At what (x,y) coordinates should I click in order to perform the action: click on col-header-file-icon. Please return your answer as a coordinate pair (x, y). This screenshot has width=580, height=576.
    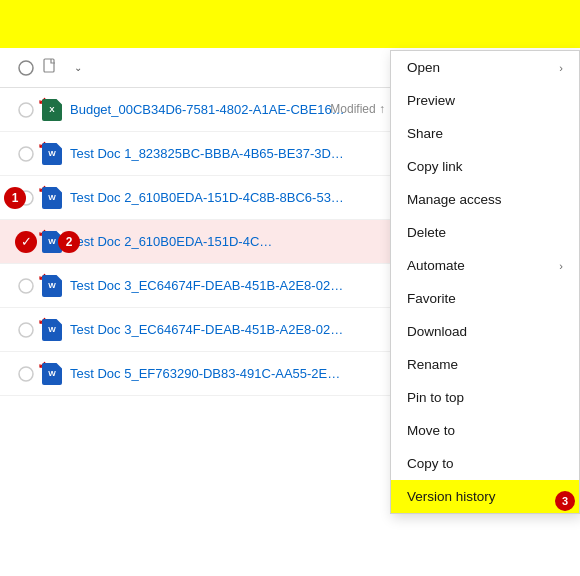
    Looking at the image, I should click on (56, 68).